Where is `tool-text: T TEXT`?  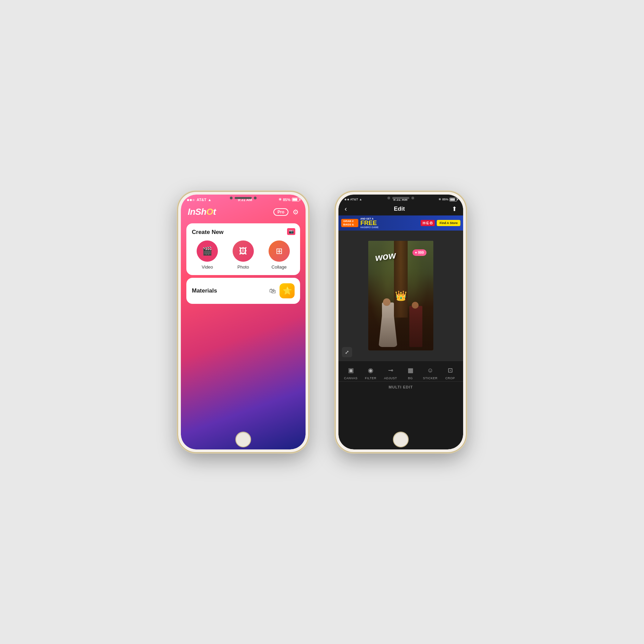
tool-text: T TEXT is located at coordinates (462, 373).